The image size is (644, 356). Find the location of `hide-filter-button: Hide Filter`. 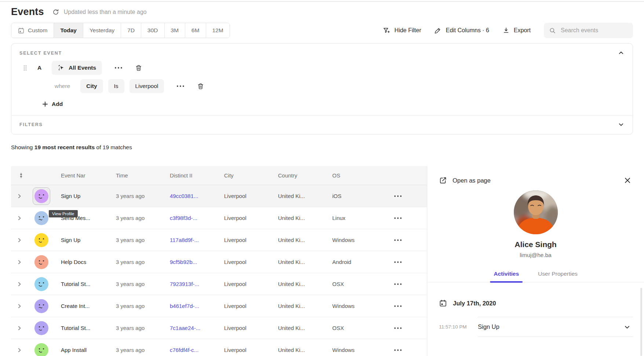

hide-filter-button: Hide Filter is located at coordinates (402, 31).